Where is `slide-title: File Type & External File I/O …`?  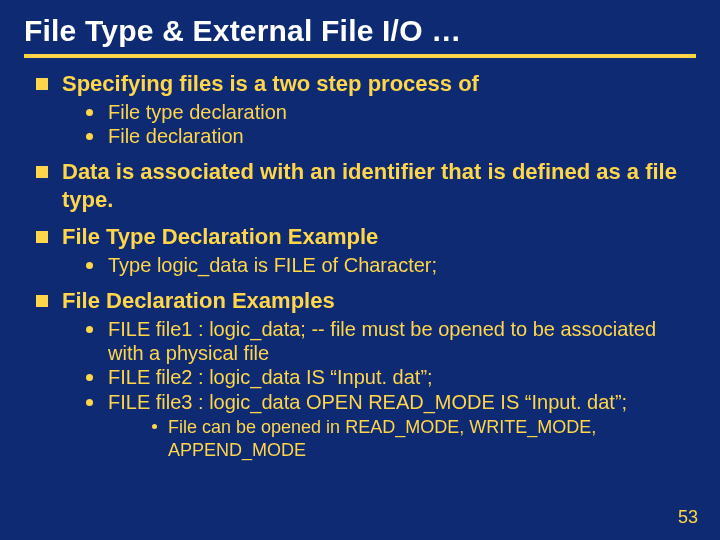
slide-title: File Type & External File I/O … is located at coordinates (360, 31).